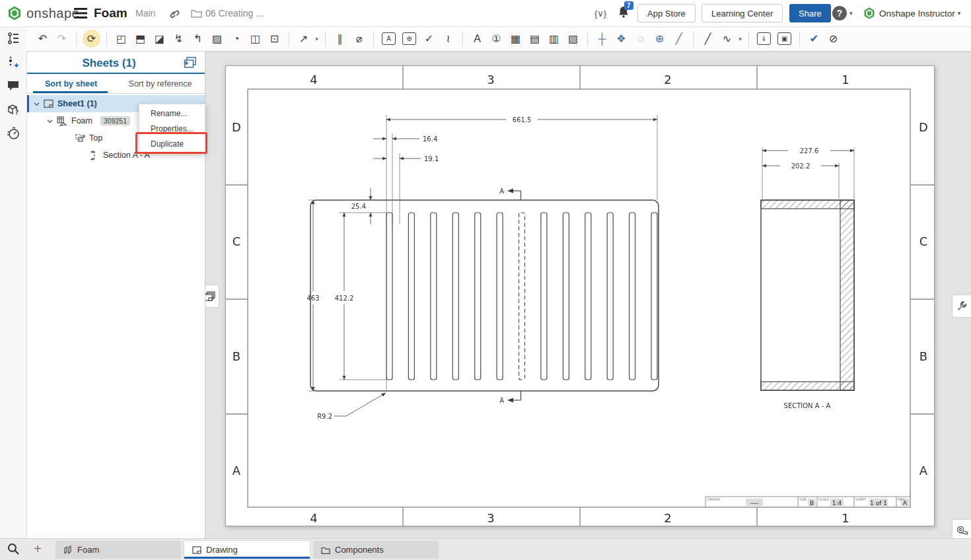 Image resolution: width=971 pixels, height=560 pixels. Describe the element at coordinates (81, 13) in the screenshot. I see `hamburger-menu-icon` at that location.